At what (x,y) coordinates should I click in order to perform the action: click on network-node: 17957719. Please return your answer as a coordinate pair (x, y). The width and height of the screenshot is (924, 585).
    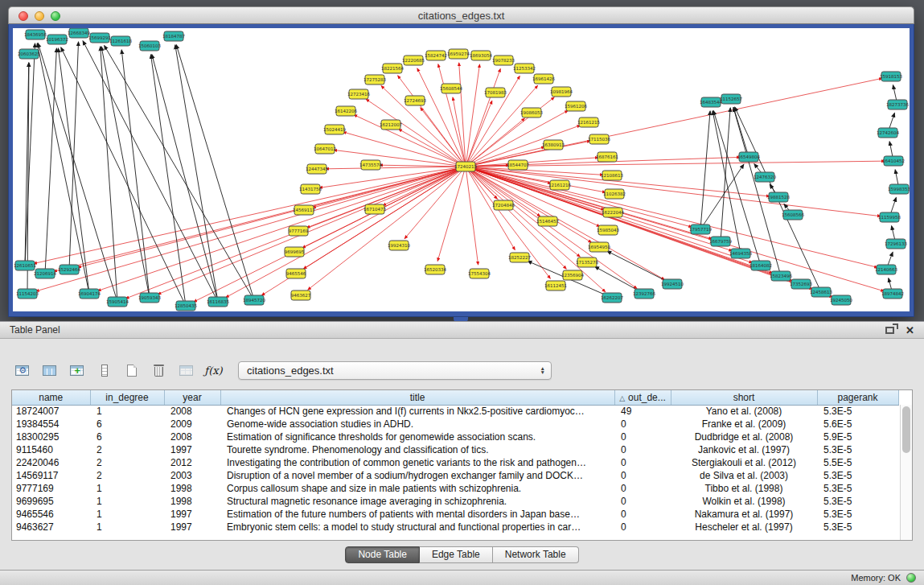
    Looking at the image, I should click on (700, 229).